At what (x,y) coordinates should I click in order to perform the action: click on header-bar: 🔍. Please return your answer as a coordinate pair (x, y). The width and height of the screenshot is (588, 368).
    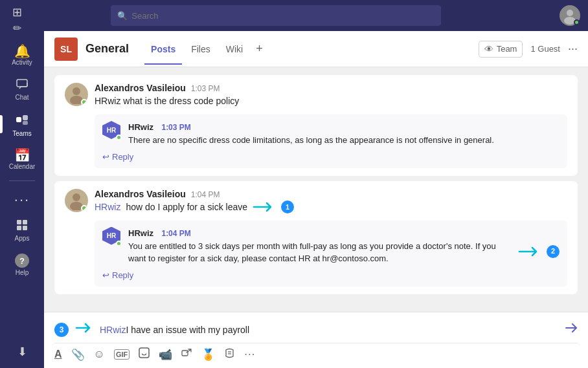
    Looking at the image, I should click on (316, 16).